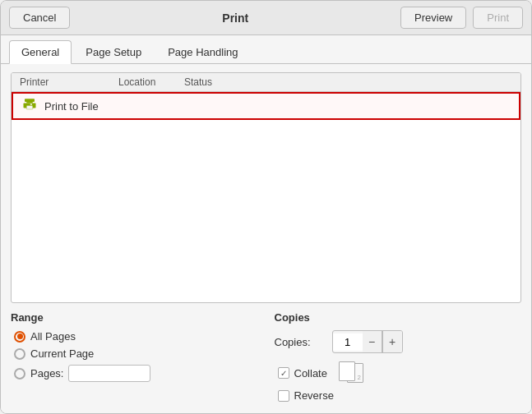  What do you see at coordinates (266, 106) in the screenshot?
I see `printer-row: Print to File` at bounding box center [266, 106].